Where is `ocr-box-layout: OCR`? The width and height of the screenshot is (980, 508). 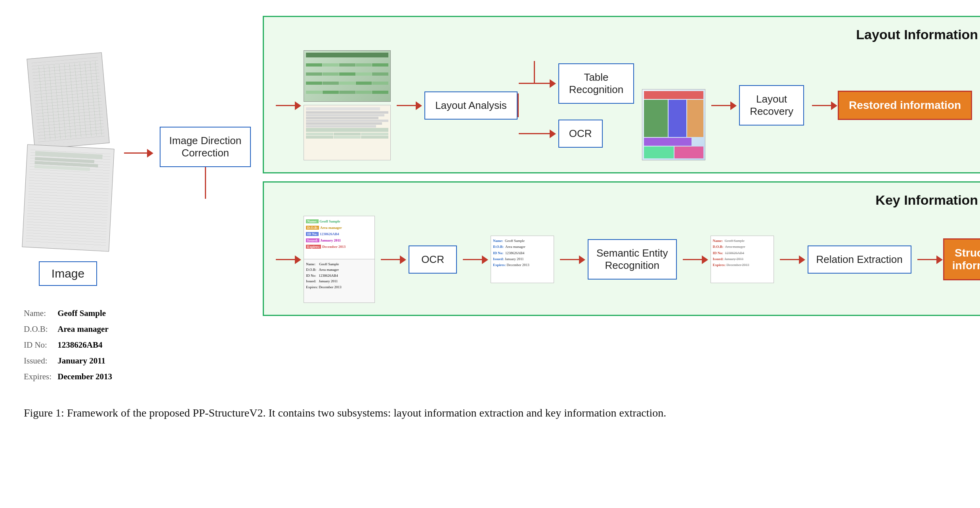 ocr-box-layout: OCR is located at coordinates (581, 134).